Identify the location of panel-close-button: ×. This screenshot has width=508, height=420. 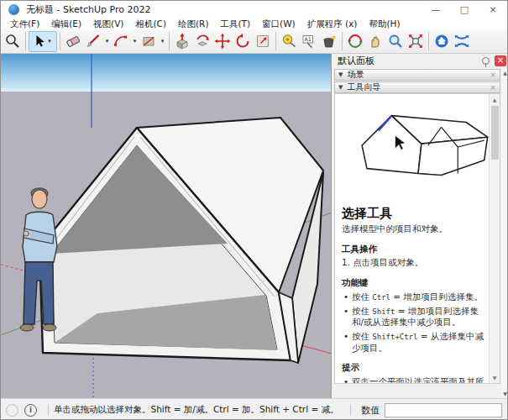
(500, 60).